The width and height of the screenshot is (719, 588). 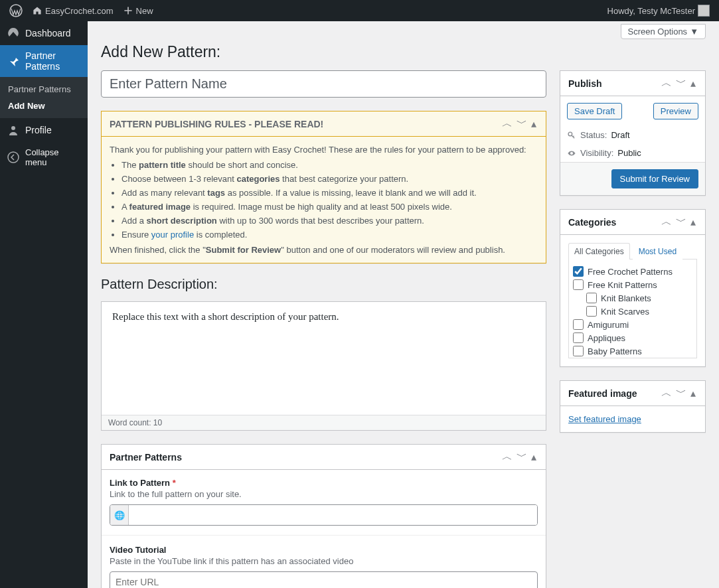 I want to click on new-menu: New, so click(x=138, y=11).